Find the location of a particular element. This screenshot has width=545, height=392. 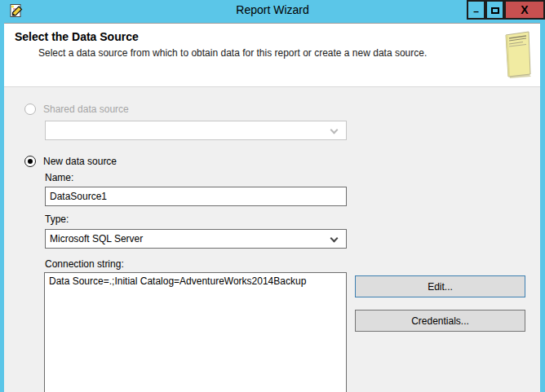

close-icon: X is located at coordinates (524, 10).